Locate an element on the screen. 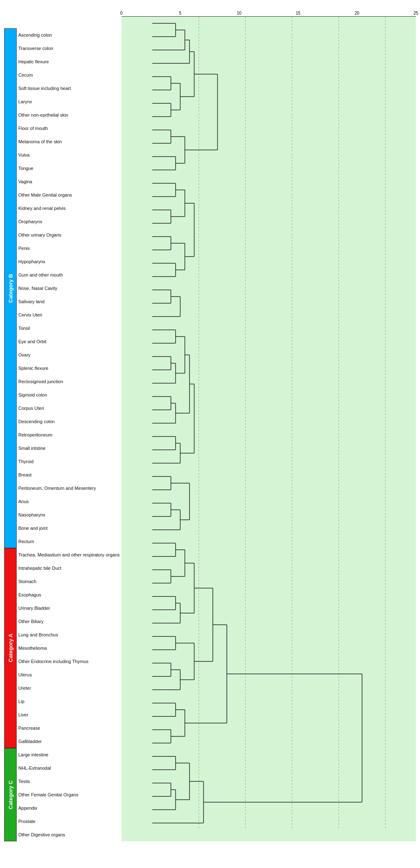 The width and height of the screenshot is (420, 868). label-item: Splenic flexure is located at coordinates (70, 368).